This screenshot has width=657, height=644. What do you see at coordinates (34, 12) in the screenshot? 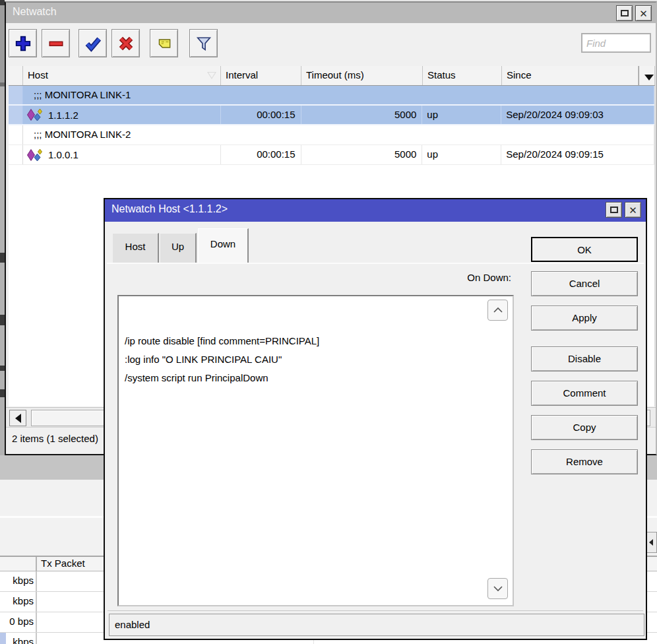
I see `netwatch-window-title: Netwatch` at bounding box center [34, 12].